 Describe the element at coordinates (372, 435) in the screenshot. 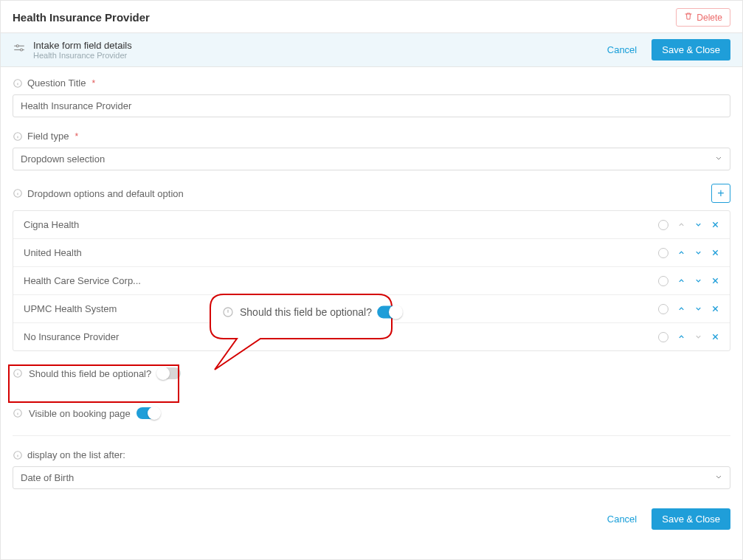

I see `divider` at that location.